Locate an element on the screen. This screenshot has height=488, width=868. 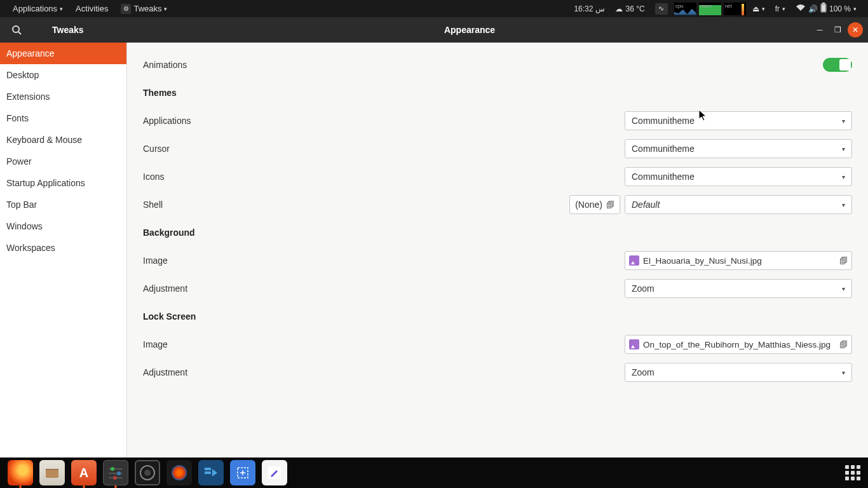
page-title: Appearance is located at coordinates (470, 30).